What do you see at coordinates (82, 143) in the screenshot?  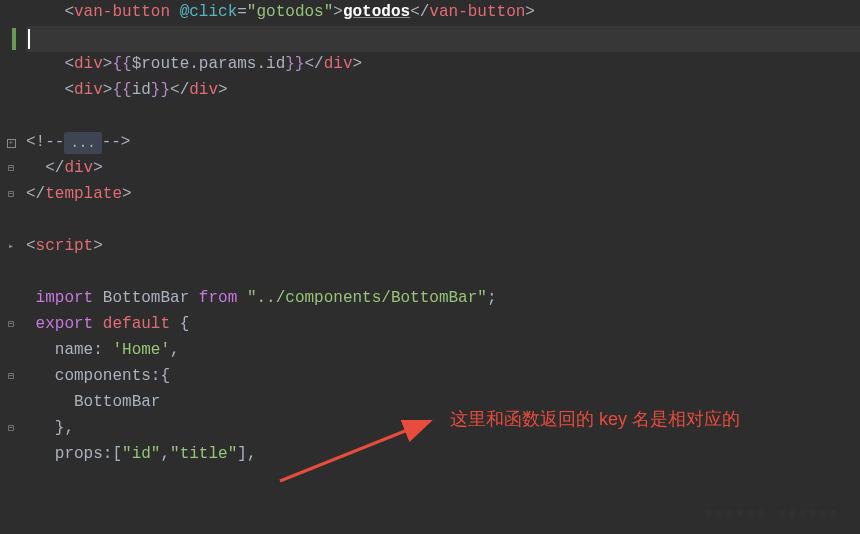 I see `fold-placeholder: ...` at bounding box center [82, 143].